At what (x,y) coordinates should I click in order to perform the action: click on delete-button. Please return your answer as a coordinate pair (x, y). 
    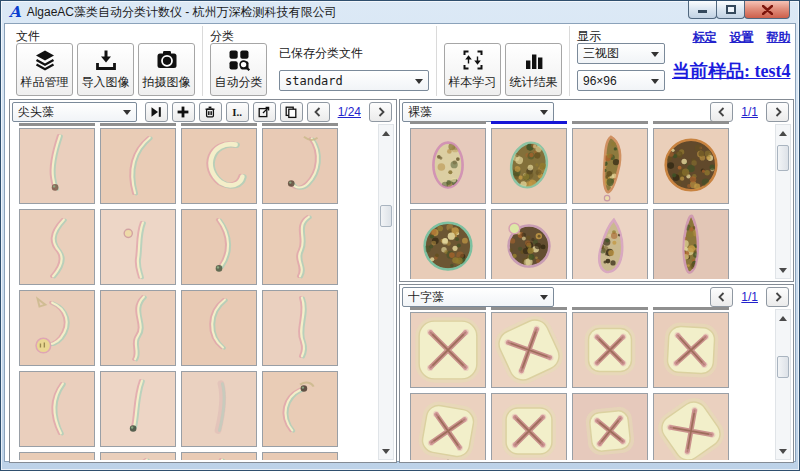
    Looking at the image, I should click on (210, 112).